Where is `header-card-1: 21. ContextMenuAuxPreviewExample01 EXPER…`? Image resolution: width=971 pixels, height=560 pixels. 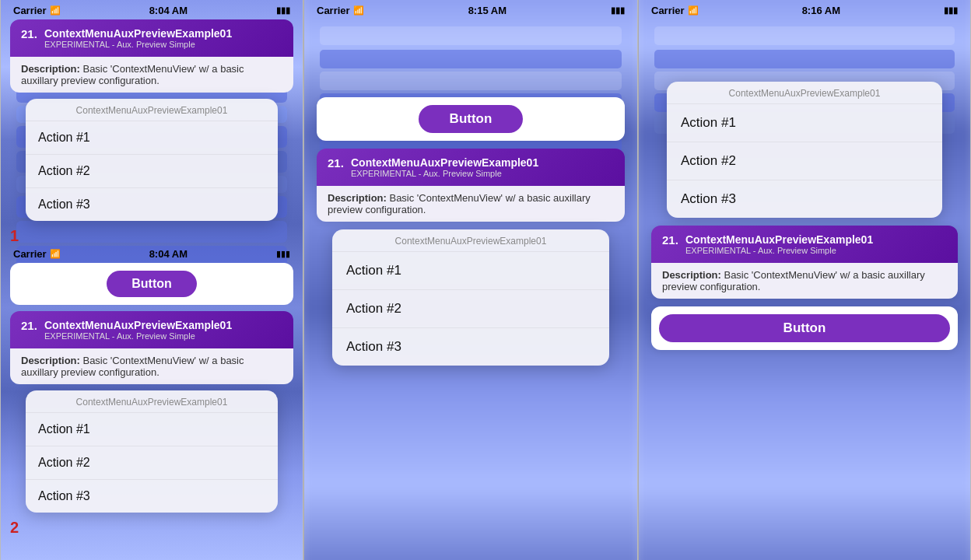
header-card-1: 21. ContextMenuAuxPreviewExample01 EXPER… is located at coordinates (152, 56).